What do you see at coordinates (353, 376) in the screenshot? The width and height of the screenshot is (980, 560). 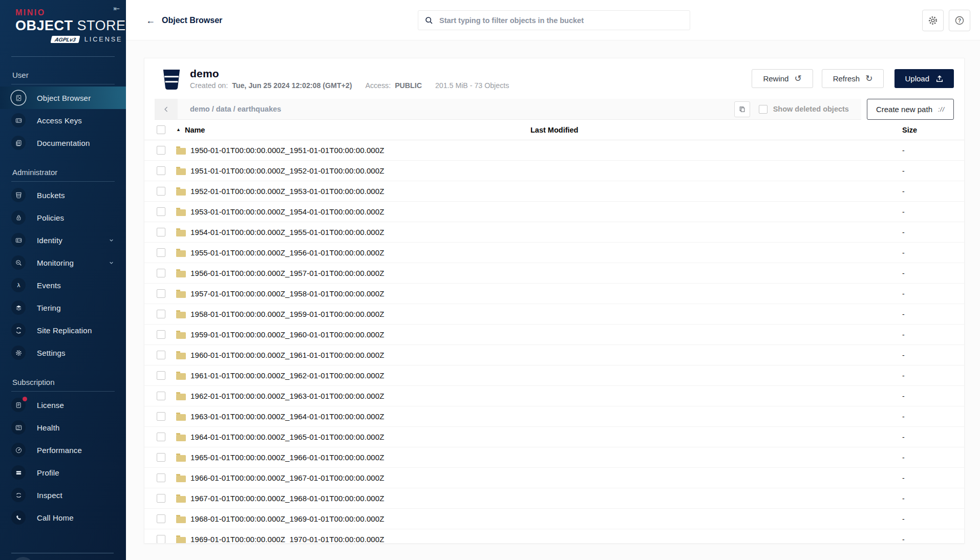 I see `object-link: 1961-01-01T00:00:00.000Z_1962-01-01T00:0…` at bounding box center [353, 376].